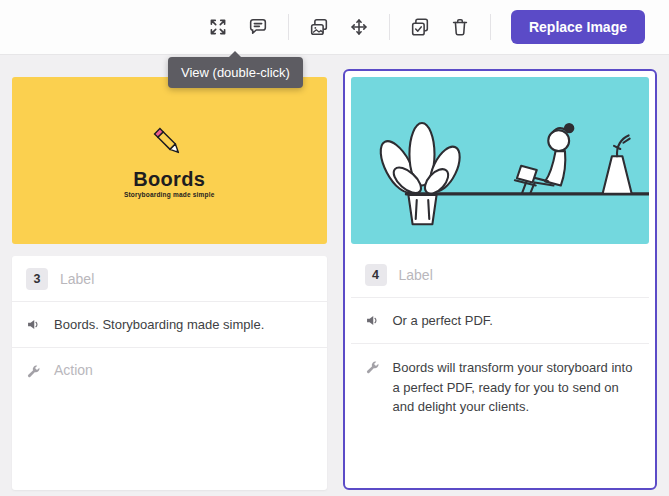 This screenshot has width=669, height=496. What do you see at coordinates (319, 27) in the screenshot?
I see `swap-image-button` at bounding box center [319, 27].